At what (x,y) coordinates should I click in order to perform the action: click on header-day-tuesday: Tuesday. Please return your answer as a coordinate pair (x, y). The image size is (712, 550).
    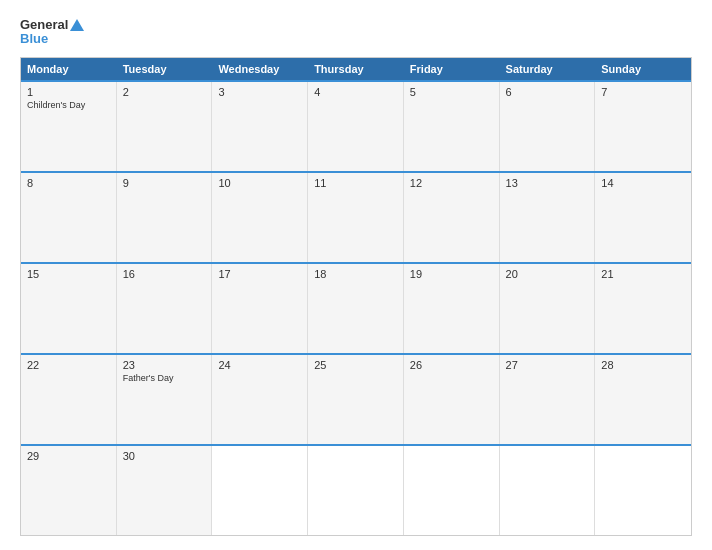
    Looking at the image, I should click on (165, 69).